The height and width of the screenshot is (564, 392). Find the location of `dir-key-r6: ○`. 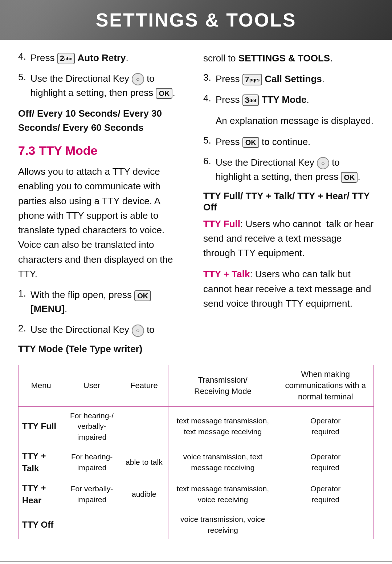

dir-key-r6: ○ is located at coordinates (323, 163).